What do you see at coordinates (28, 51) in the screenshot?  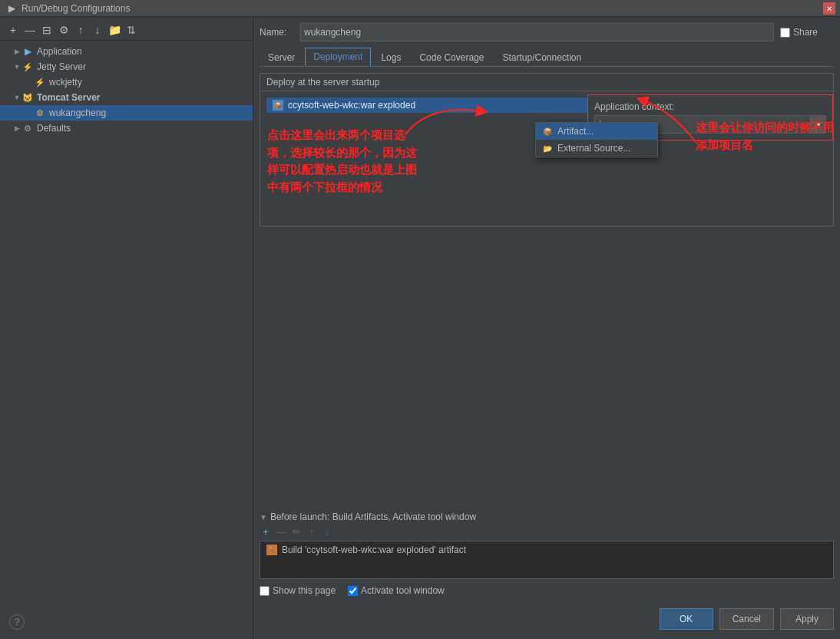 I see `application-icon: ▶` at bounding box center [28, 51].